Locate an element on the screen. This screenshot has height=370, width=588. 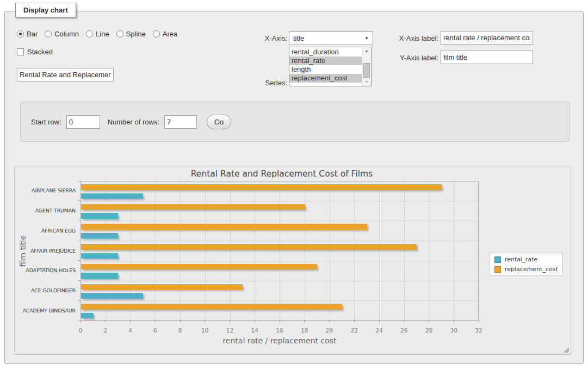
scroll-up-icon: ▲ is located at coordinates (367, 51).